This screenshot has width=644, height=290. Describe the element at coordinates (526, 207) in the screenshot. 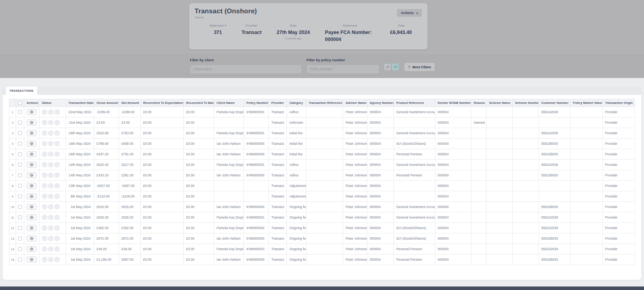

I see `cell-scheme_number` at that location.